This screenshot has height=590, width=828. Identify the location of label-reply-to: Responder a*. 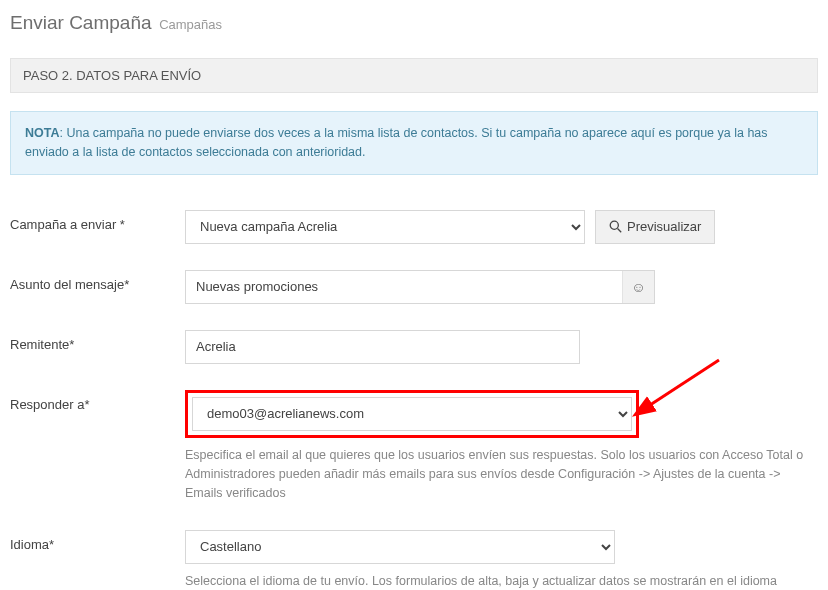
(98, 401).